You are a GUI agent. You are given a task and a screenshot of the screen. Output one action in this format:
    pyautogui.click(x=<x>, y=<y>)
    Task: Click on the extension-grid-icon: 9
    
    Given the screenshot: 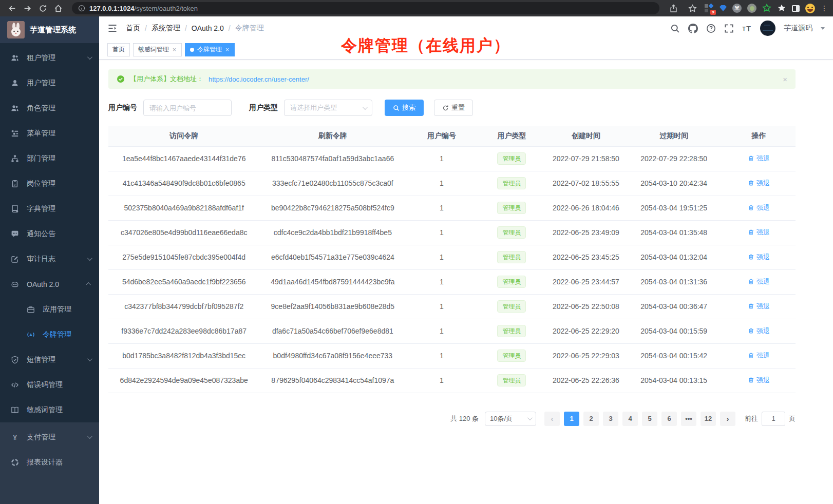 What is the action you would take?
    pyautogui.click(x=709, y=8)
    